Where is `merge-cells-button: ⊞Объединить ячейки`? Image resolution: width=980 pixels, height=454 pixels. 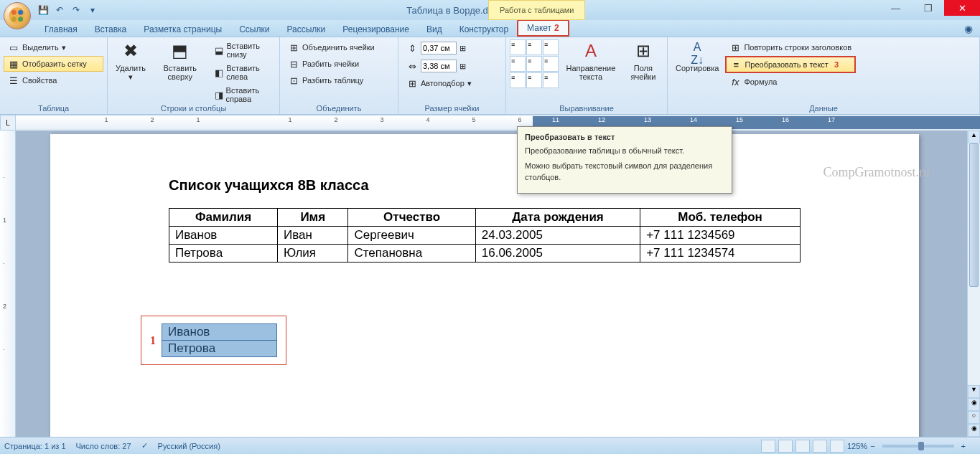
merge-cells-button: ⊞Объединить ячейки is located at coordinates (339, 47).